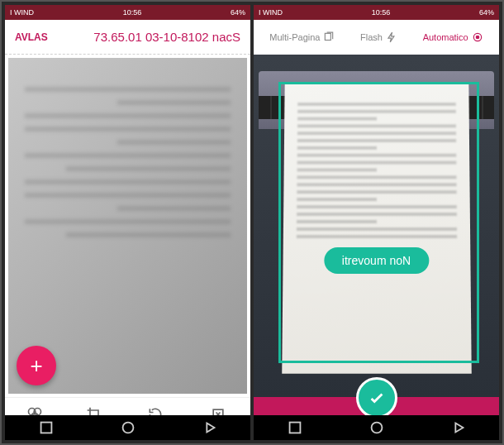 This screenshot has width=504, height=445. What do you see at coordinates (377, 261) in the screenshot?
I see `hold-still-pill: Non muoverti` at bounding box center [377, 261].